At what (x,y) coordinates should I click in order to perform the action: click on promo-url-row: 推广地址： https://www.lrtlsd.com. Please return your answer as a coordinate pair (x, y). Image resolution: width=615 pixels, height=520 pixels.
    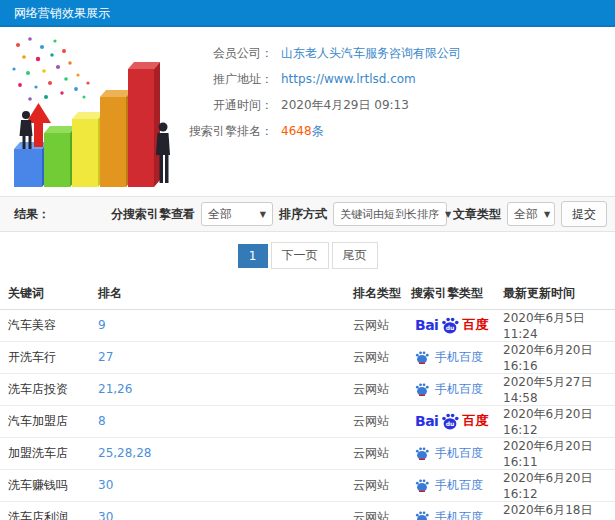
    Looking at the image, I should click on (323, 79).